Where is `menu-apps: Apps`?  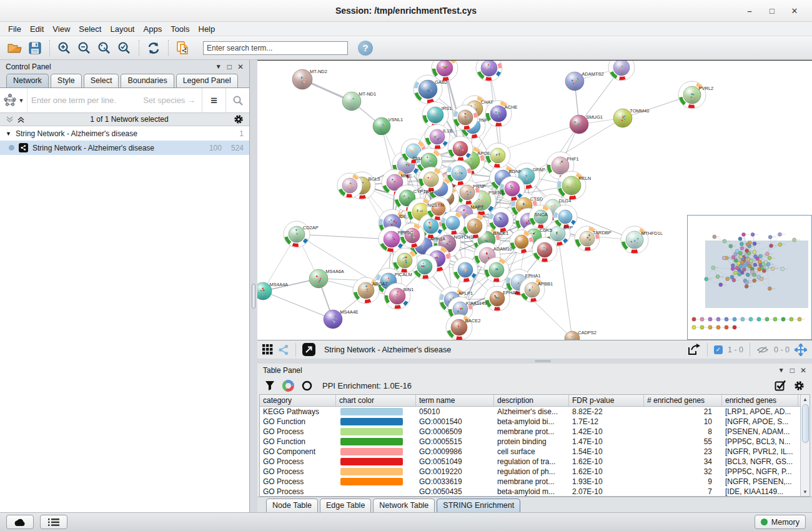 menu-apps: Apps is located at coordinates (153, 29).